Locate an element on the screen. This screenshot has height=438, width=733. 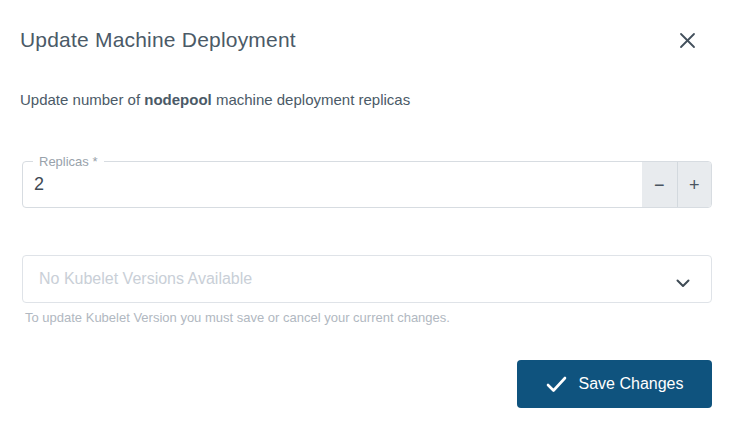
check-icon is located at coordinates (556, 384).